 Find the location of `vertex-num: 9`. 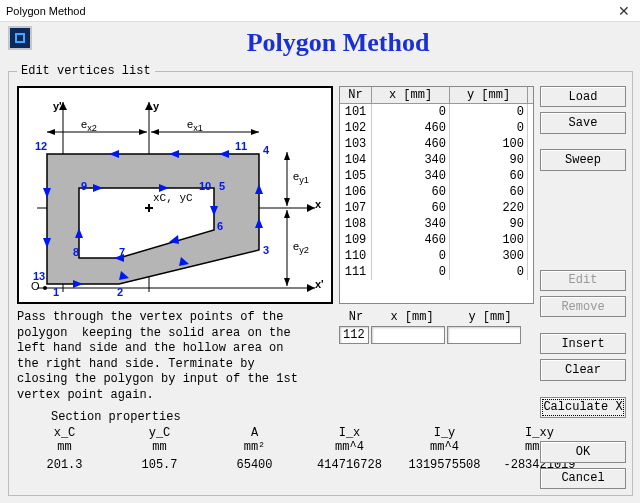

vertex-num: 9 is located at coordinates (84, 186).